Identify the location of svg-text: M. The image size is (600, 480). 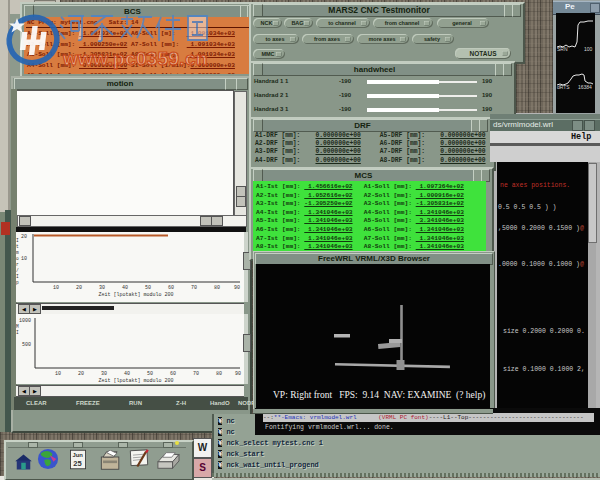
(18, 326).